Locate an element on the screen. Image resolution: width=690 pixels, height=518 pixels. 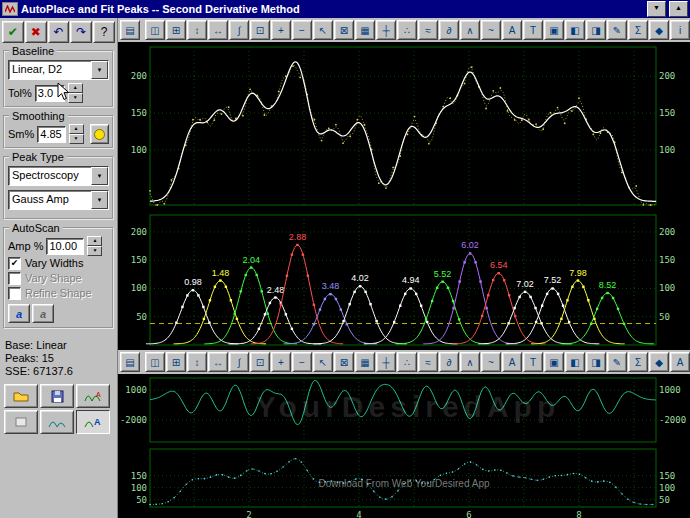
titlebar: AutoPlace and Fit Peaks -- Second Deriva… is located at coordinates (345, 9).